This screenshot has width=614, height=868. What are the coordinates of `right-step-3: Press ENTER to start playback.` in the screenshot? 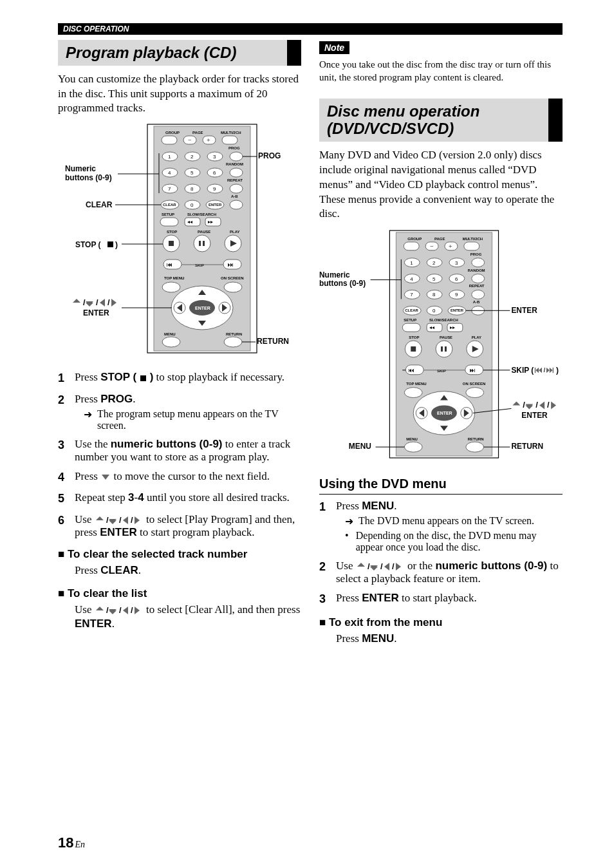 It's located at (441, 599).